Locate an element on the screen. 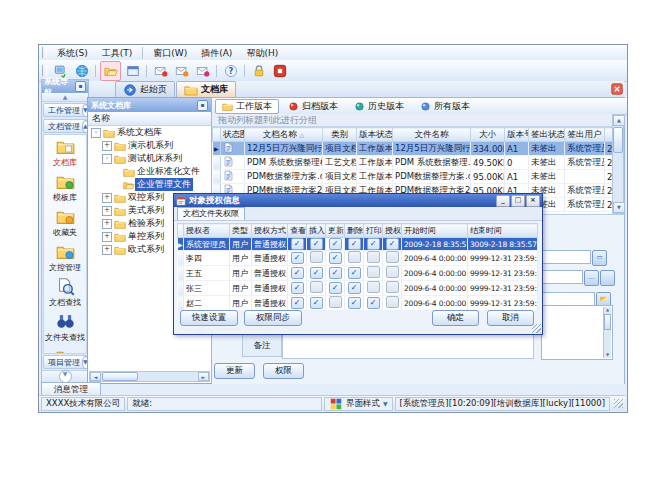 The width and height of the screenshot is (660, 477). dialog-permission-row-1: 李四用户普通授权✓✓2009-6-4 0:00:009999-12-31 23:… is located at coordinates (358, 258).